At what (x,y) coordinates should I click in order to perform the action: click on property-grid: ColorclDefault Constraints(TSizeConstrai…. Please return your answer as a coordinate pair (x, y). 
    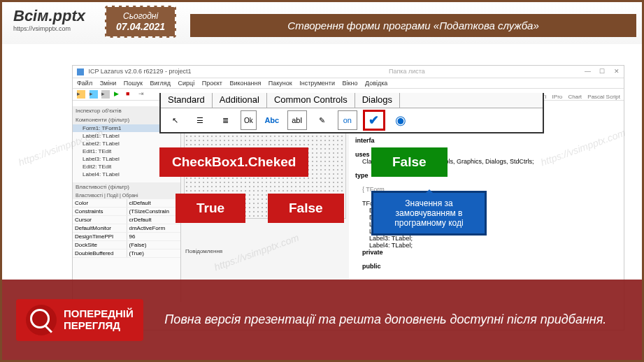
    Looking at the image, I should click on (127, 229).